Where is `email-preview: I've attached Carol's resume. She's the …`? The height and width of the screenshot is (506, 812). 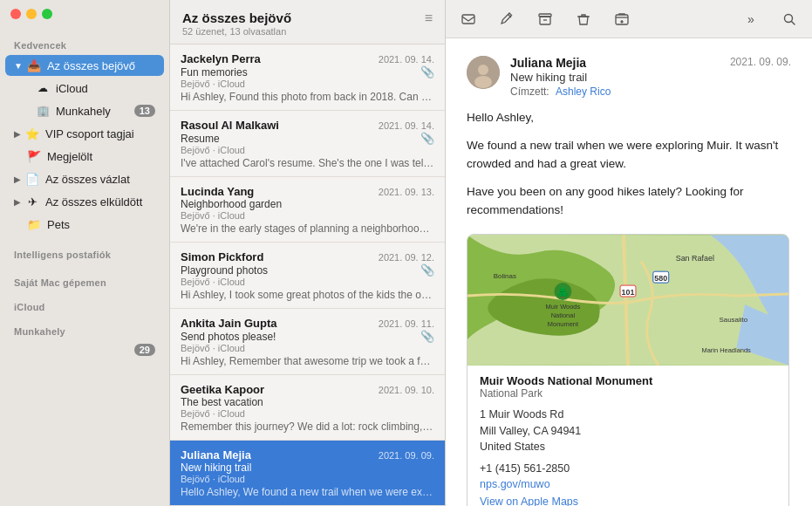 email-preview: I've attached Carol's resume. She's the … is located at coordinates (307, 163).